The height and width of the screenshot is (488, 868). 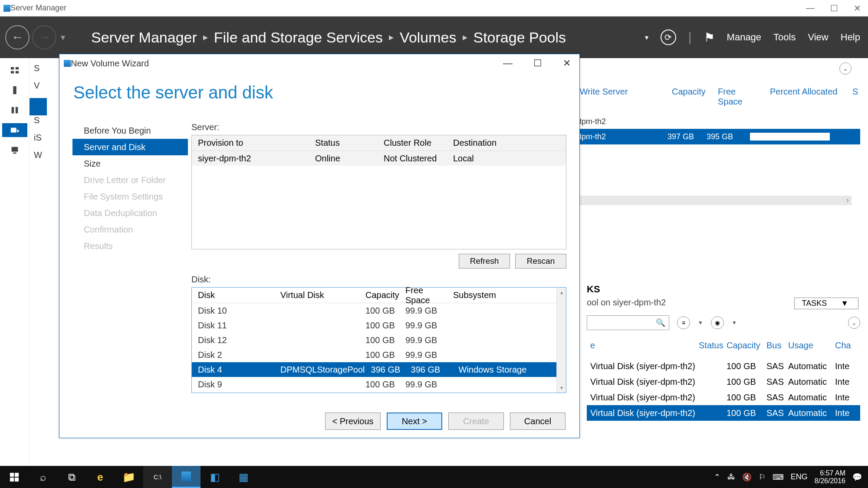 What do you see at coordinates (747, 477) in the screenshot?
I see `tray-volume-icon: 🔇` at bounding box center [747, 477].